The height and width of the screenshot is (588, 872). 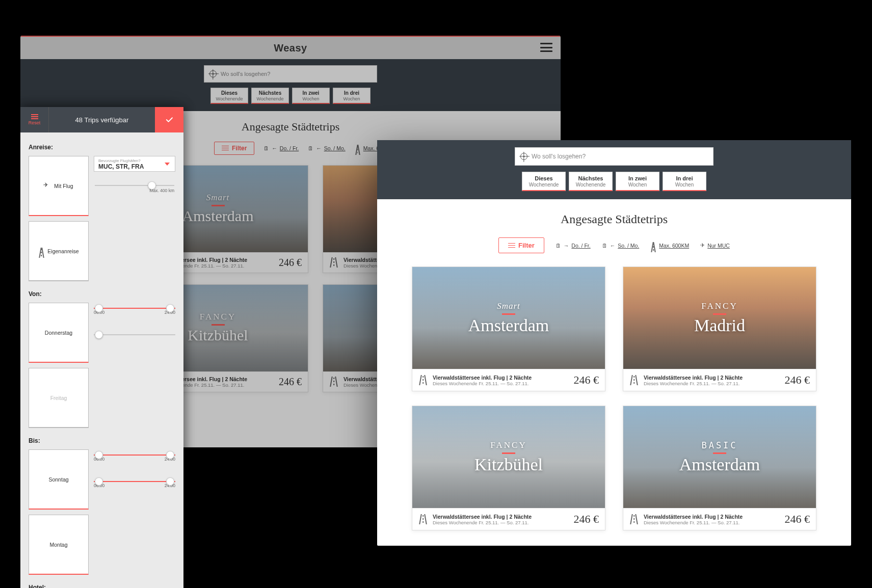 I want to click on check-icon, so click(x=169, y=120).